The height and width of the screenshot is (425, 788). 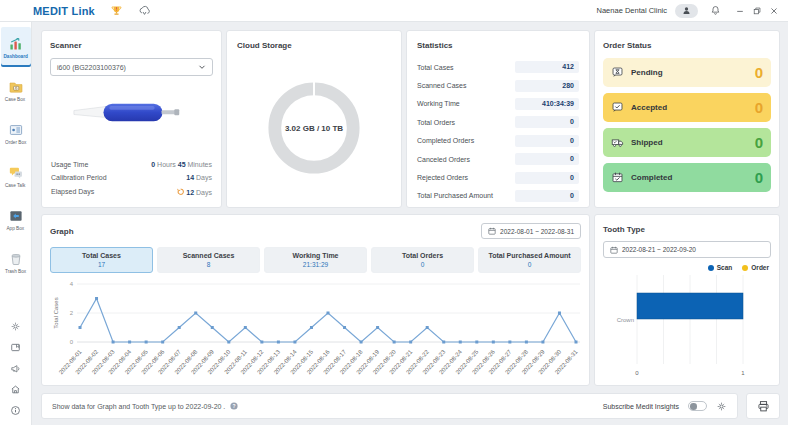 What do you see at coordinates (774, 10) in the screenshot?
I see `close-button` at bounding box center [774, 10].